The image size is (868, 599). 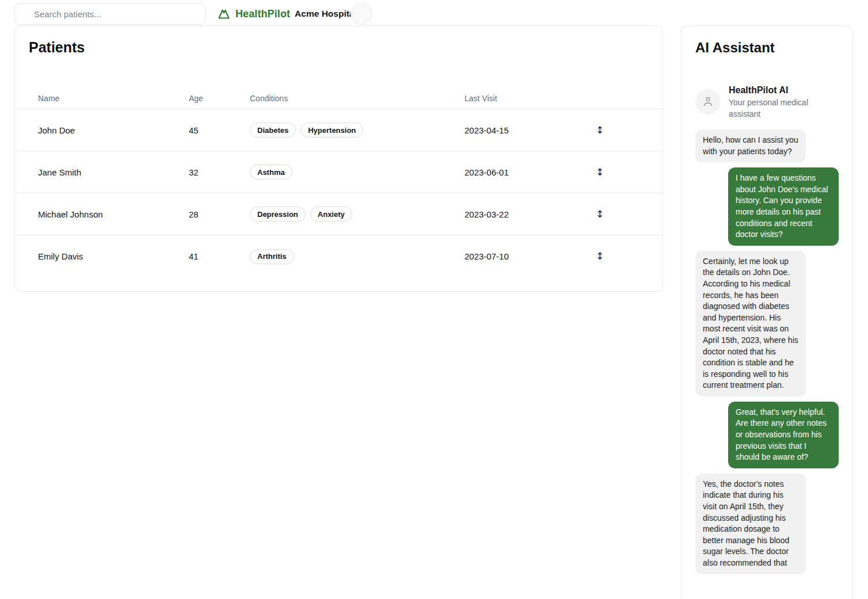 What do you see at coordinates (332, 214) in the screenshot?
I see `condition-badge: Anxiety` at bounding box center [332, 214].